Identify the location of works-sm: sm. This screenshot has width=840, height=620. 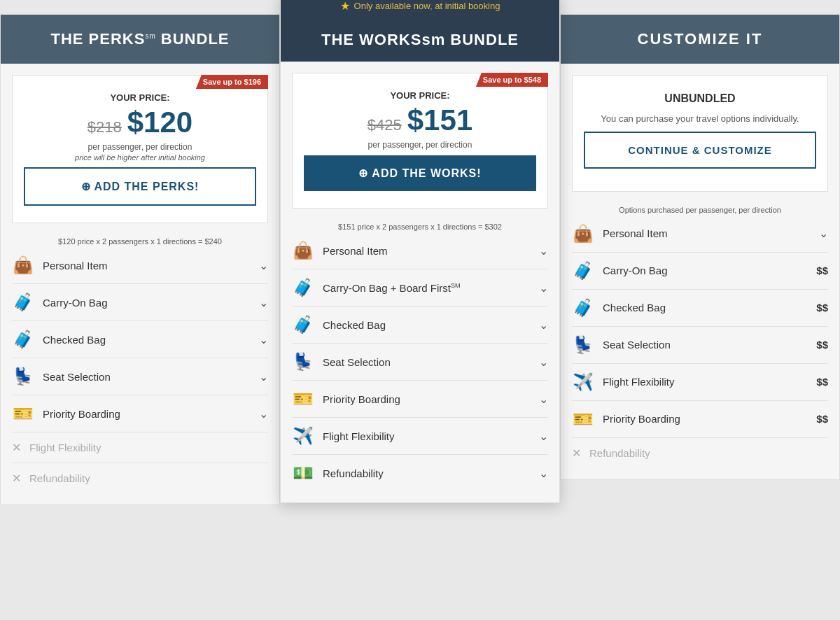
(433, 39).